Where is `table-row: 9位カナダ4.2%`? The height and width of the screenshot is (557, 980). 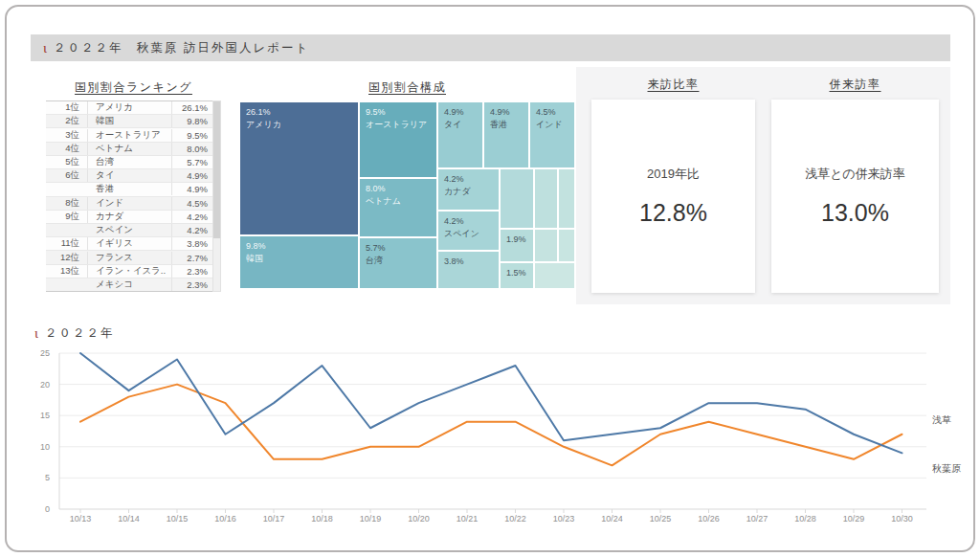
table-row: 9位カナダ4.2% is located at coordinates (129, 217).